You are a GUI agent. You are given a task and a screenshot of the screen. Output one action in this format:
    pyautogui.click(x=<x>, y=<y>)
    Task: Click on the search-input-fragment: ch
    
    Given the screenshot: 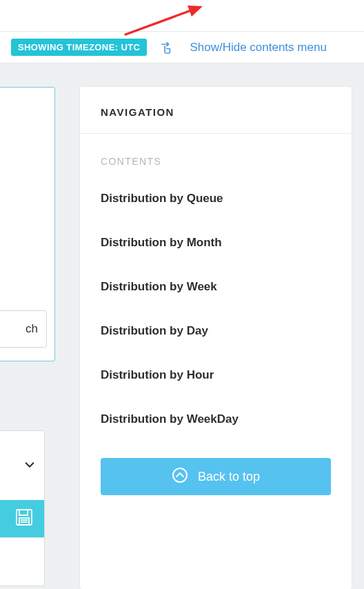 What is the action you would take?
    pyautogui.click(x=23, y=329)
    